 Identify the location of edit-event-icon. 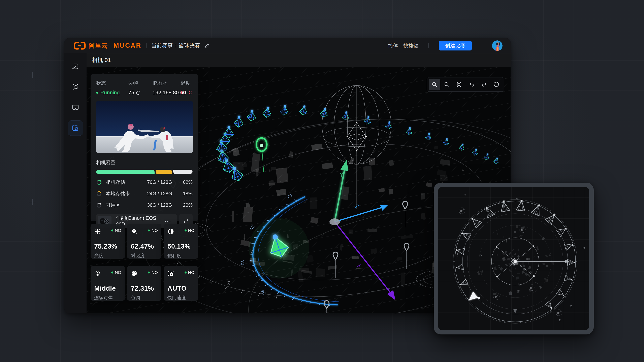
(207, 46).